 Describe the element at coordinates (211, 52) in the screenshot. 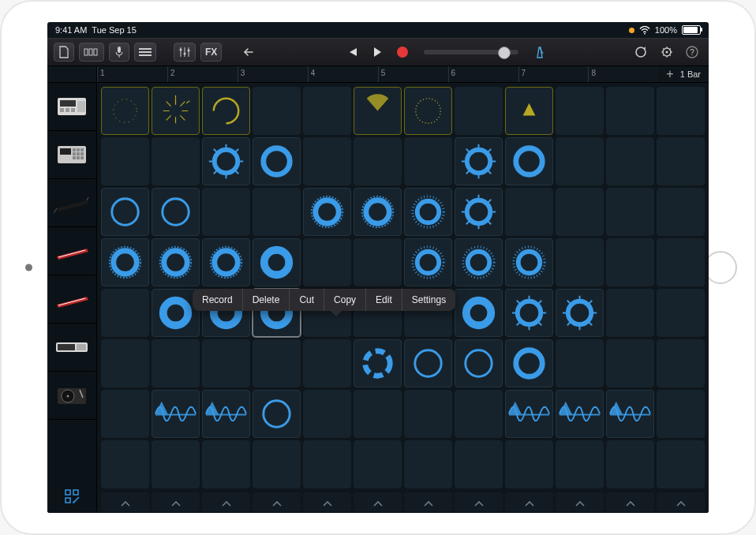

I see `fx-button: FX` at that location.